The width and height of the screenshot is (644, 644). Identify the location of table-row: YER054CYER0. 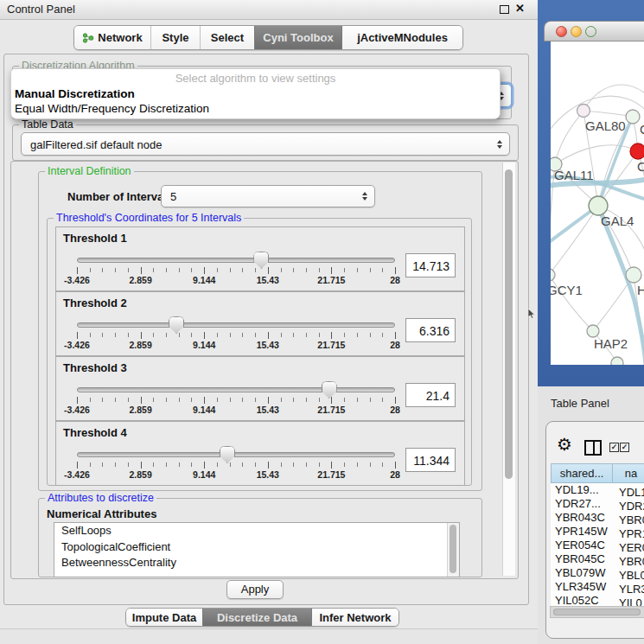
(597, 545).